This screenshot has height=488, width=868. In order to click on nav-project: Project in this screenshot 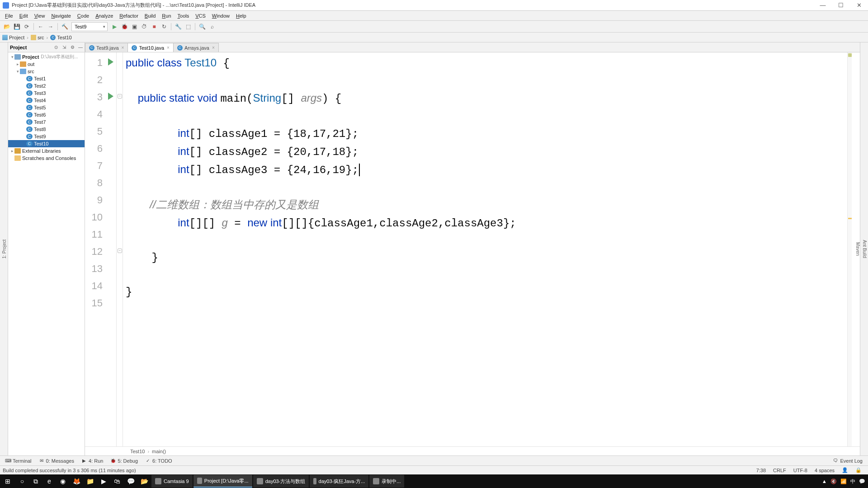, I will do `click(14, 38)`.